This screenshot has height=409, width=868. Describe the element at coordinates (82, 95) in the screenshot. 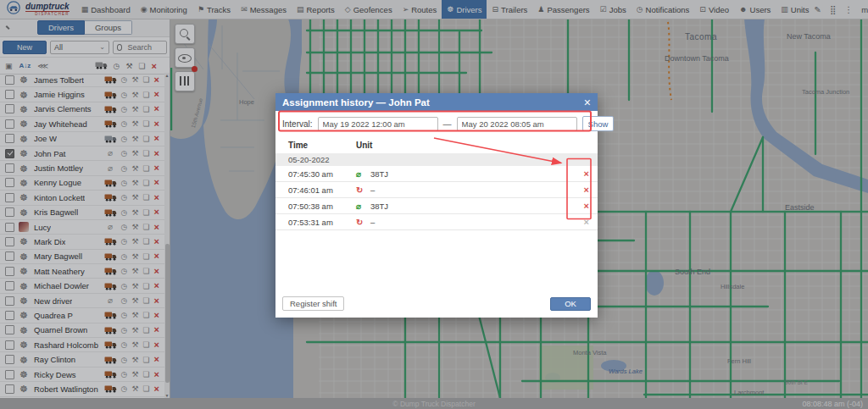

I see `driver-row: ☸Jamie Higgins◷⚒❏×` at that location.